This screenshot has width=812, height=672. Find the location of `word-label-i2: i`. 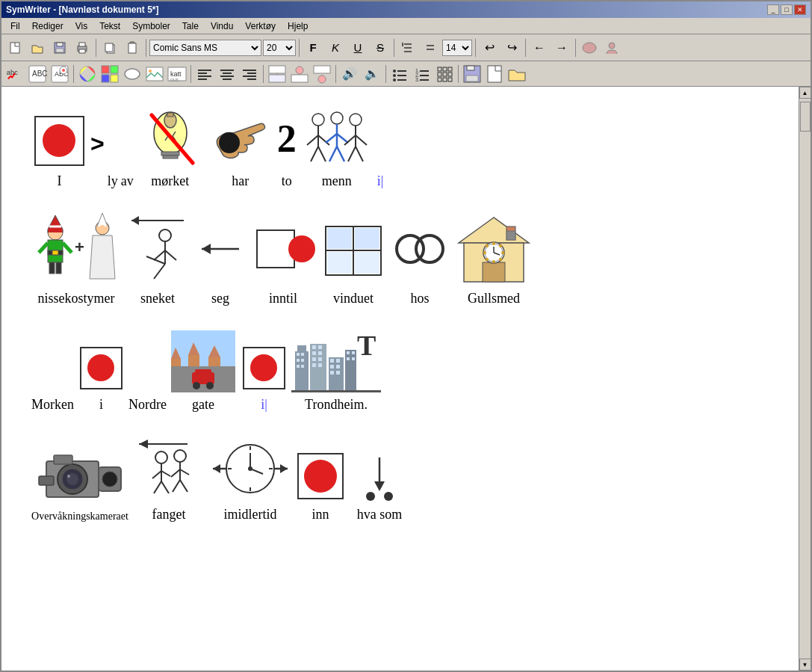

word-label-i2: i is located at coordinates (102, 405).